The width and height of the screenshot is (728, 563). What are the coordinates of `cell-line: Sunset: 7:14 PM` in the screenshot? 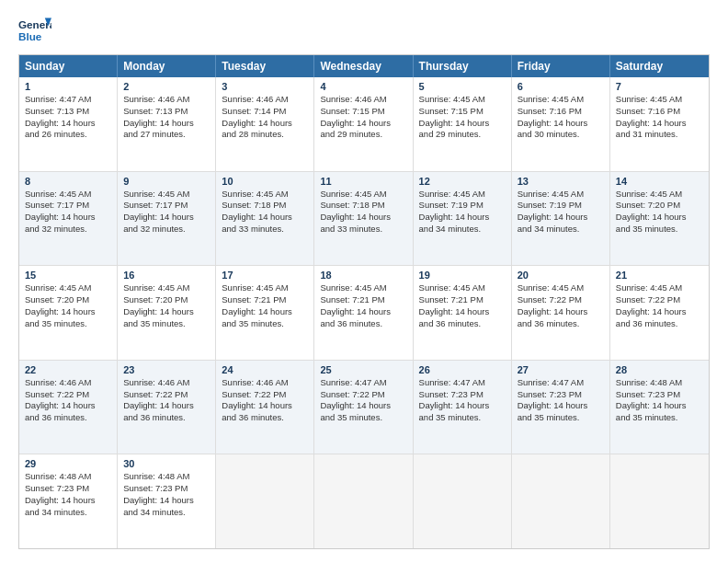 It's located at (265, 112).